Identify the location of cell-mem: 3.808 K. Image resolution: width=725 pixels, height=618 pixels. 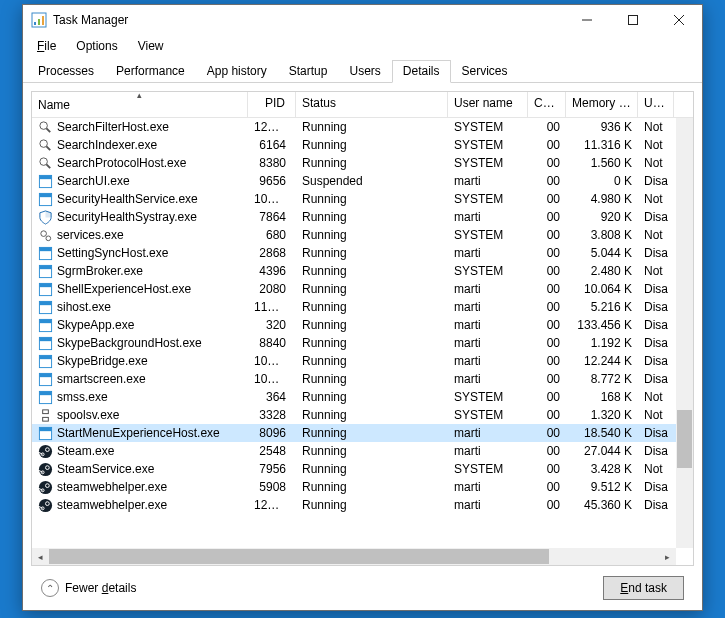
(602, 235).